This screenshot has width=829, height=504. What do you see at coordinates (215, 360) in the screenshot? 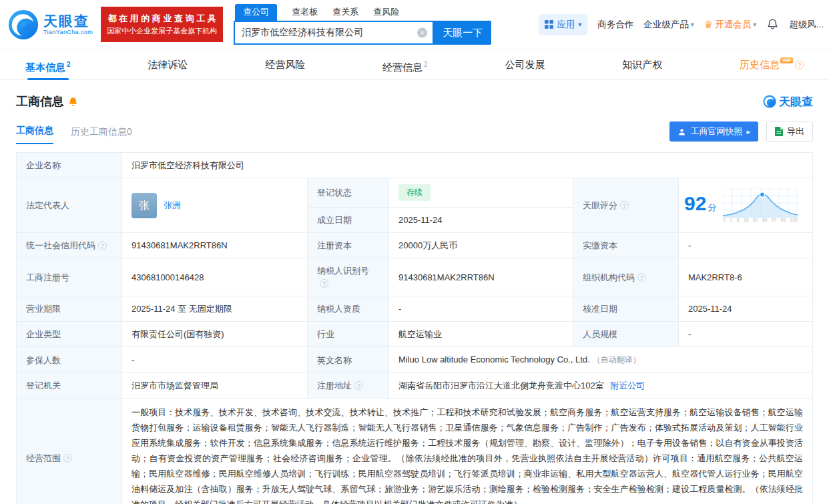
I see `insured-value: -` at bounding box center [215, 360].